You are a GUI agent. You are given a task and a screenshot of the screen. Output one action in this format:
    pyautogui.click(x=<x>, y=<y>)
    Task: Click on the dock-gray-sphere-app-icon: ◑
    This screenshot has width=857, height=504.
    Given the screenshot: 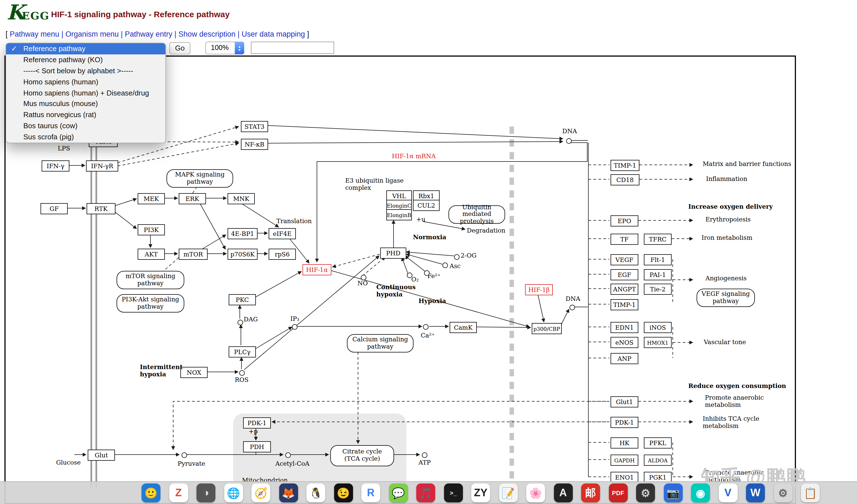 What is the action you would take?
    pyautogui.click(x=206, y=493)
    